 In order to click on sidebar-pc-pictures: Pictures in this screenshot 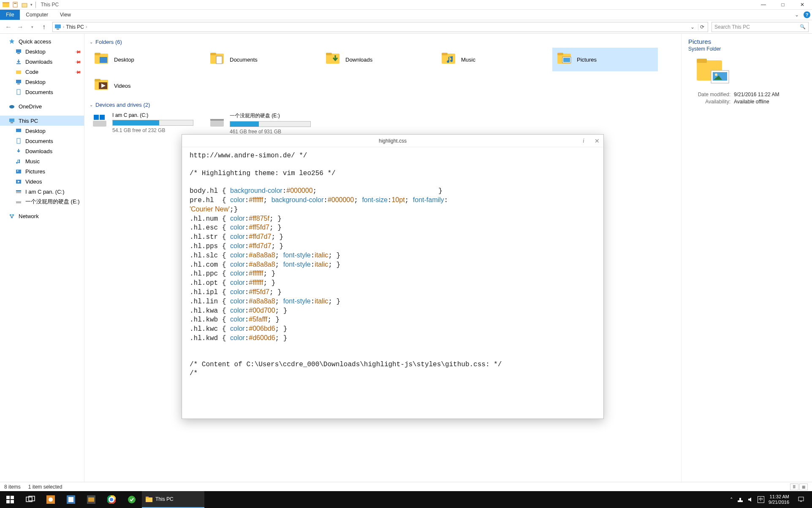, I will do `click(42, 171)`.